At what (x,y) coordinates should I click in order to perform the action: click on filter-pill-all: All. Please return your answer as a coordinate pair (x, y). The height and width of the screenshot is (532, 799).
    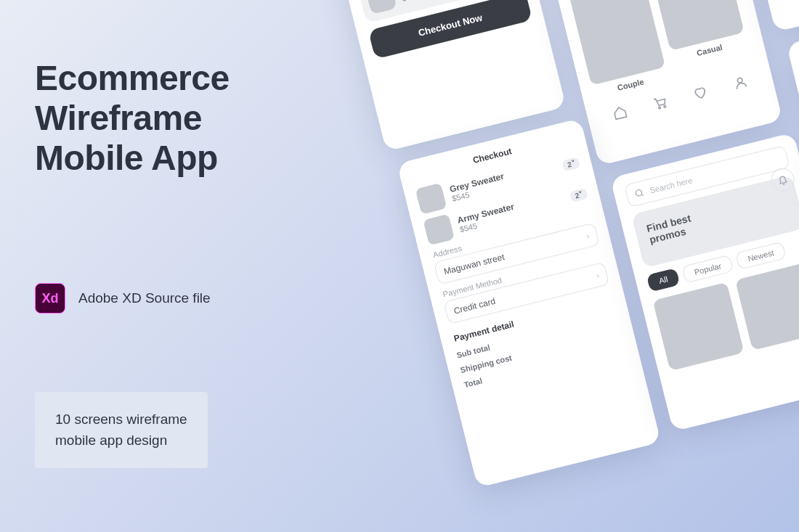
    Looking at the image, I should click on (664, 280).